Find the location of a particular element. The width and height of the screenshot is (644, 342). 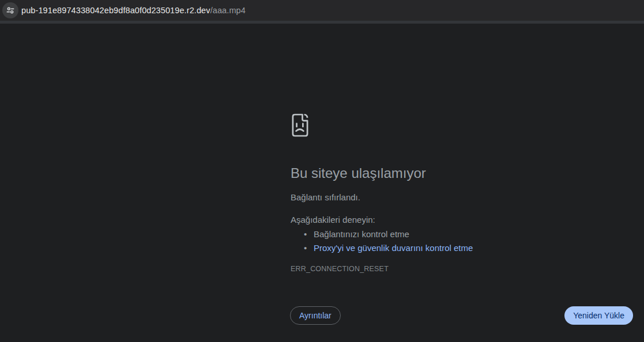

details-button: Ayrıntılar is located at coordinates (315, 316).